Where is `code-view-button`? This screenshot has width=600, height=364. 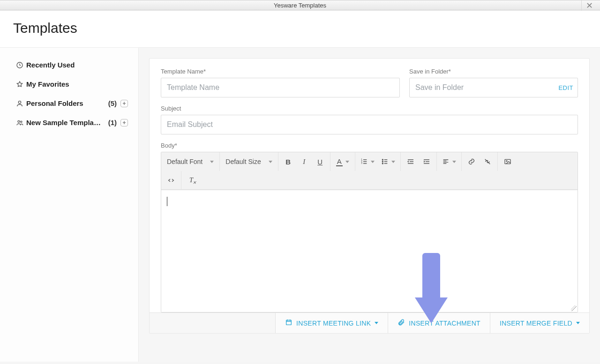 code-view-button is located at coordinates (171, 180).